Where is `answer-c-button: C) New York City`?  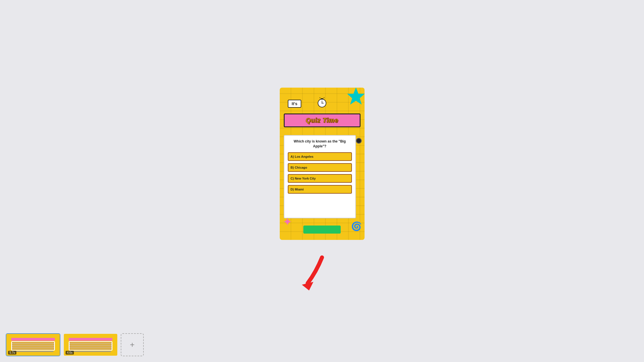
answer-c-button: C) New York City is located at coordinates (320, 178).